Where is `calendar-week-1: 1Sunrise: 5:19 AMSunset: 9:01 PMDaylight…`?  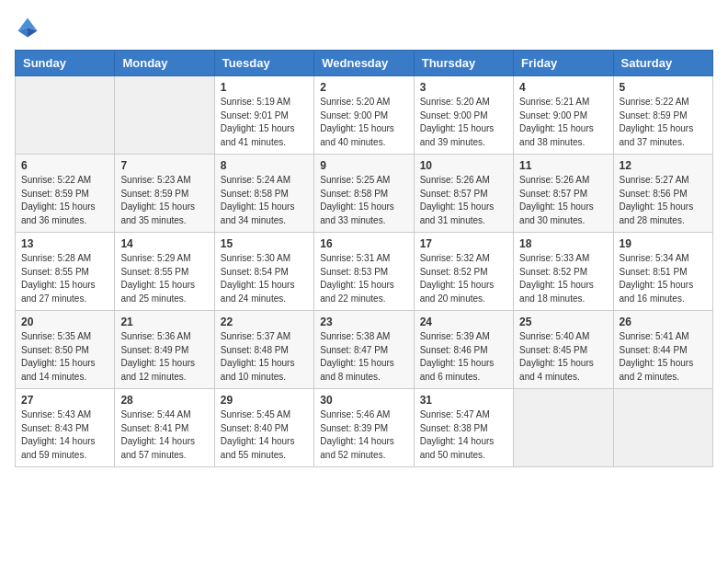 calendar-week-1: 1Sunrise: 5:19 AMSunset: 9:01 PMDaylight… is located at coordinates (364, 116).